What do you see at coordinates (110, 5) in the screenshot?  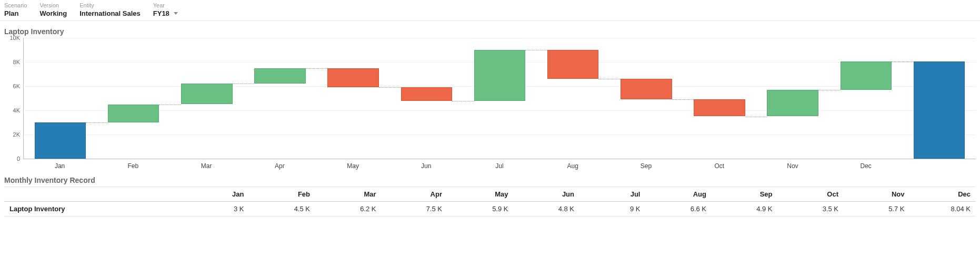 I see `pov-label: Entity` at bounding box center [110, 5].